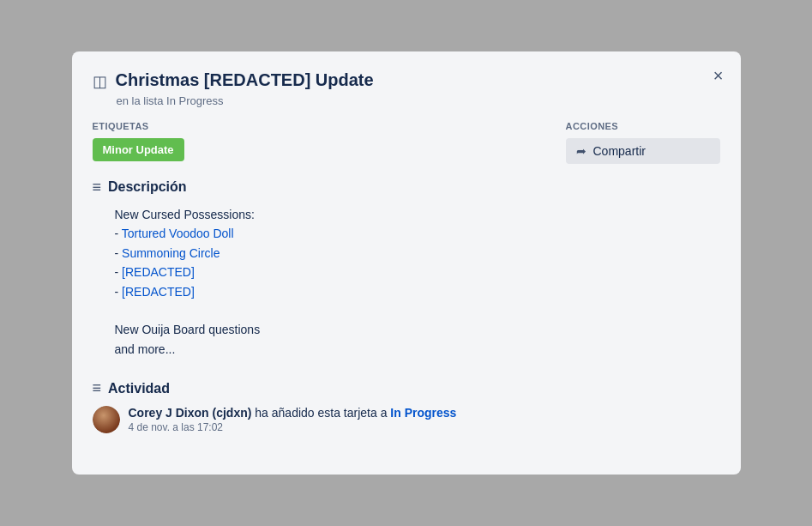  I want to click on modal-header: ◫ Christmas [REDACTED] Update, so click(406, 80).